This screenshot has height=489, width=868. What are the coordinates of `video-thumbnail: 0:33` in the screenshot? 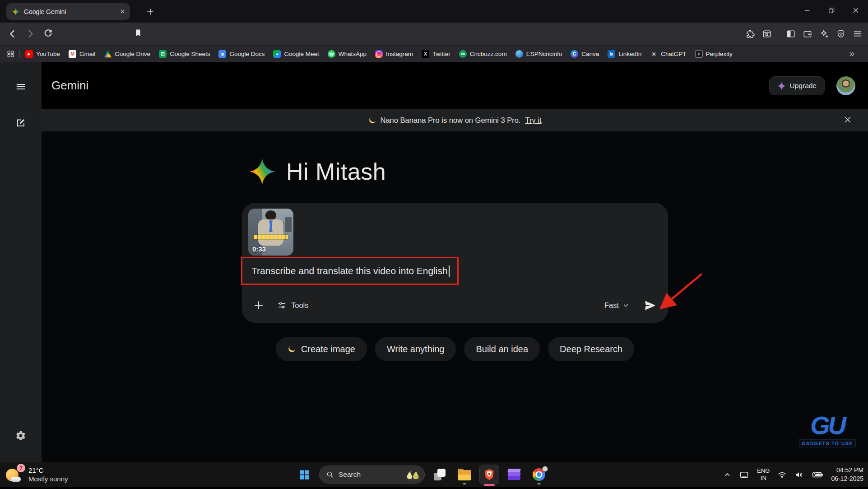 It's located at (271, 232).